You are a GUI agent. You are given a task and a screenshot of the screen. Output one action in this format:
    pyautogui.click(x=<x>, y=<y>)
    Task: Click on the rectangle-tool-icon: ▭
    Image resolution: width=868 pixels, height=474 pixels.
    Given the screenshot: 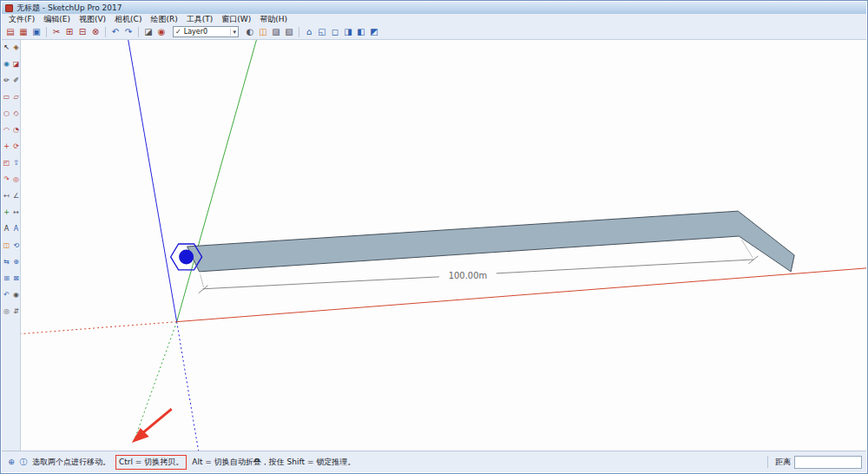 What is the action you would take?
    pyautogui.click(x=7, y=97)
    